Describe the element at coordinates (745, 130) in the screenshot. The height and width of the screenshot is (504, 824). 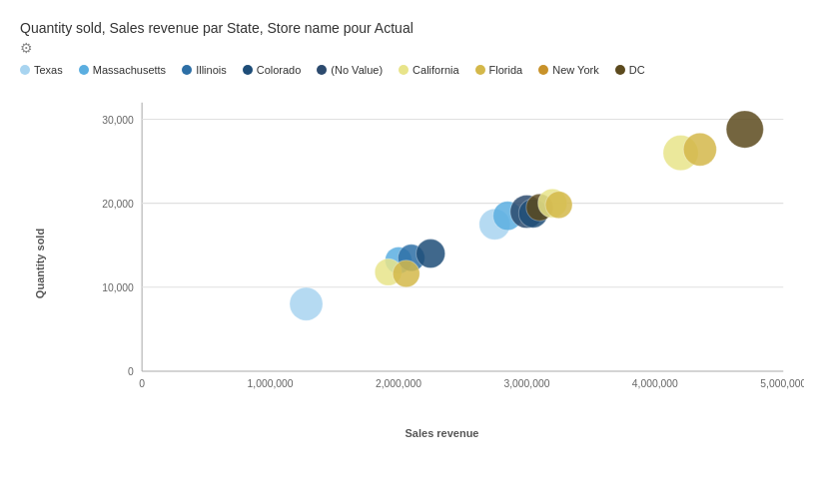
I see `datapoint-DC2` at that location.